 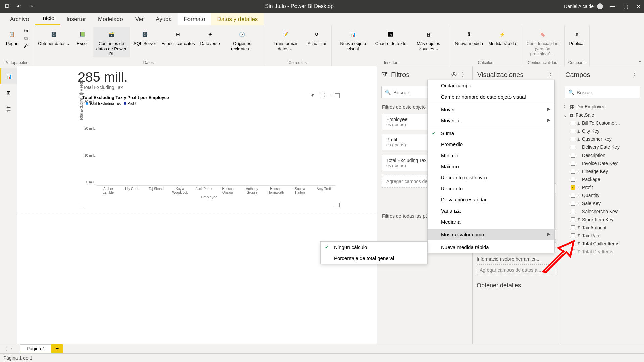 I want to click on ctx-nueva-medida-rapida: Nueva medida rápida, so click(x=491, y=247).